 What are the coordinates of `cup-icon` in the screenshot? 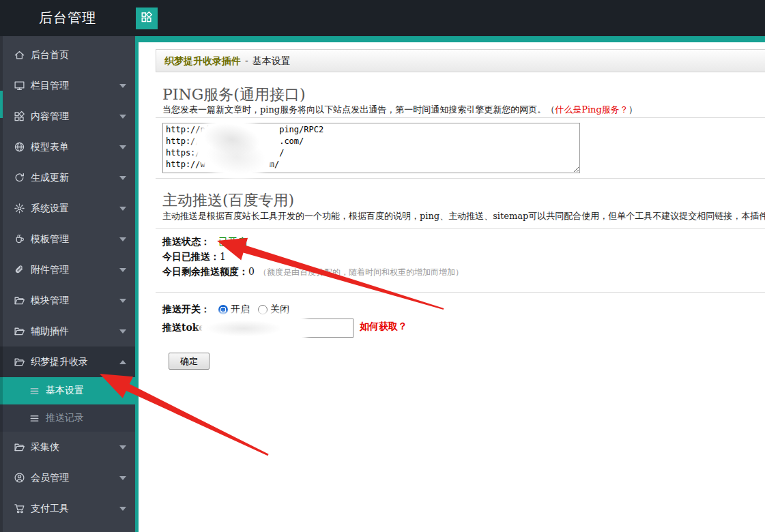 It's located at (19, 239).